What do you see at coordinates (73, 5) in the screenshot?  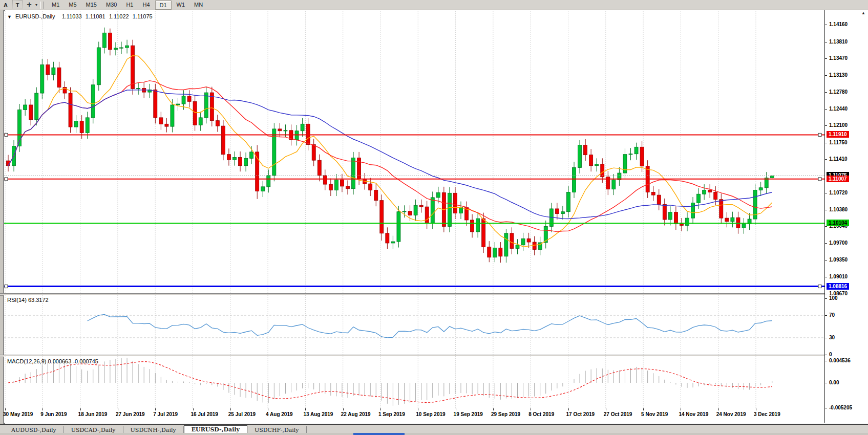 I see `timeframe-button-m5: M5` at bounding box center [73, 5].